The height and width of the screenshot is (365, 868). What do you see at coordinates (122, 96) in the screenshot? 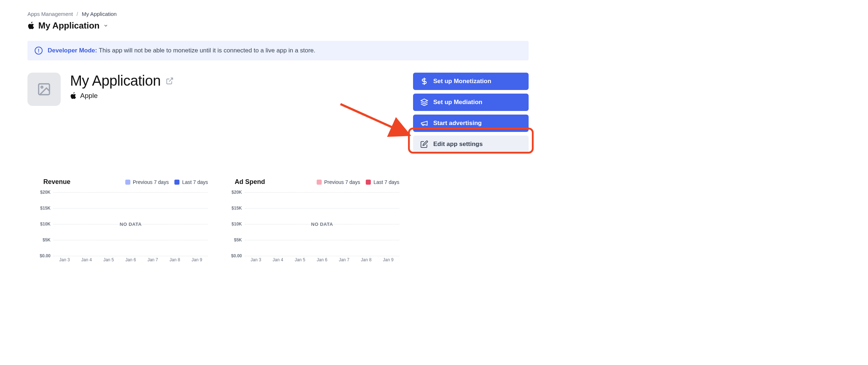
I see `platform-row: Apple` at bounding box center [122, 96].